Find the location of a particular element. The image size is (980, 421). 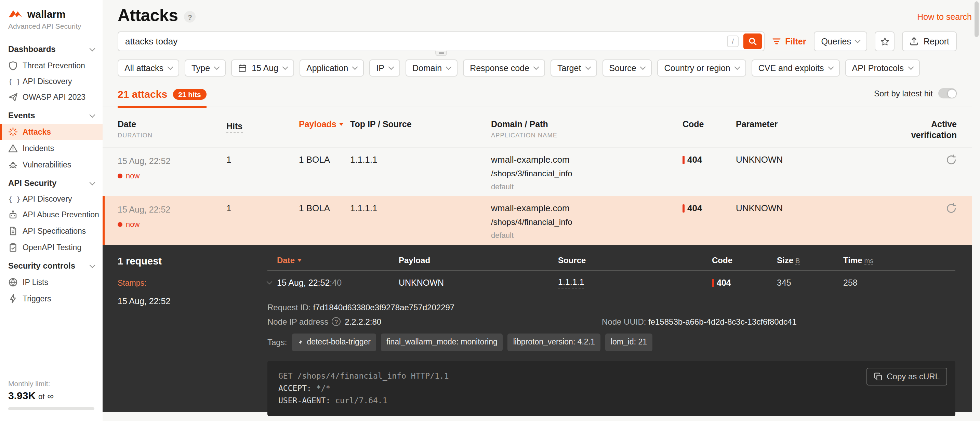

attack-row-expanded: 15 Aug, 22:52 now 1 1 BOLA 1.1.1.1 wmall… is located at coordinates (537, 221).